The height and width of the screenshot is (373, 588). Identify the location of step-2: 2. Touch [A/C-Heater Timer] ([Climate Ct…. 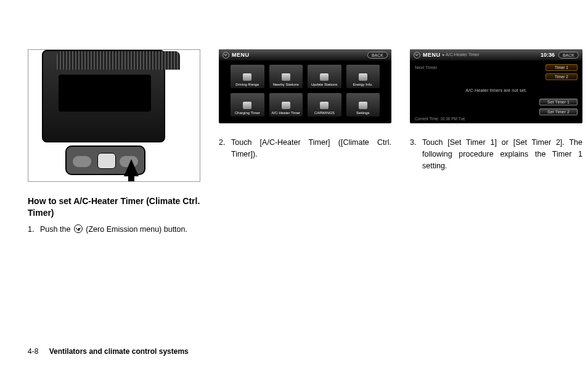
(305, 149).